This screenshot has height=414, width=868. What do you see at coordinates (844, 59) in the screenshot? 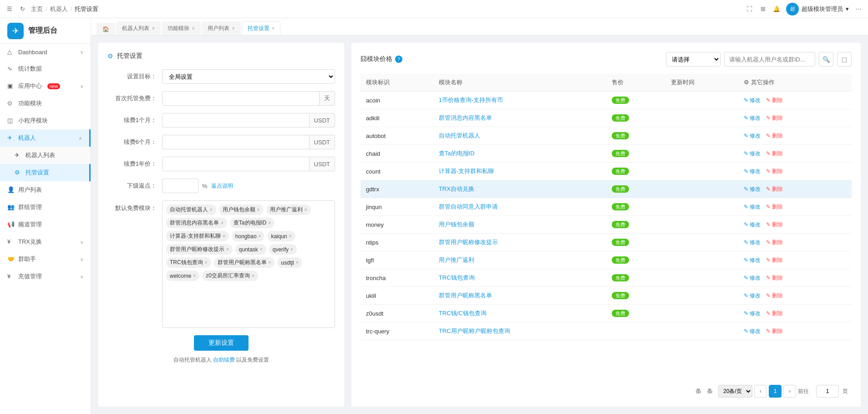
I see `export-button: ⬚` at bounding box center [844, 59].